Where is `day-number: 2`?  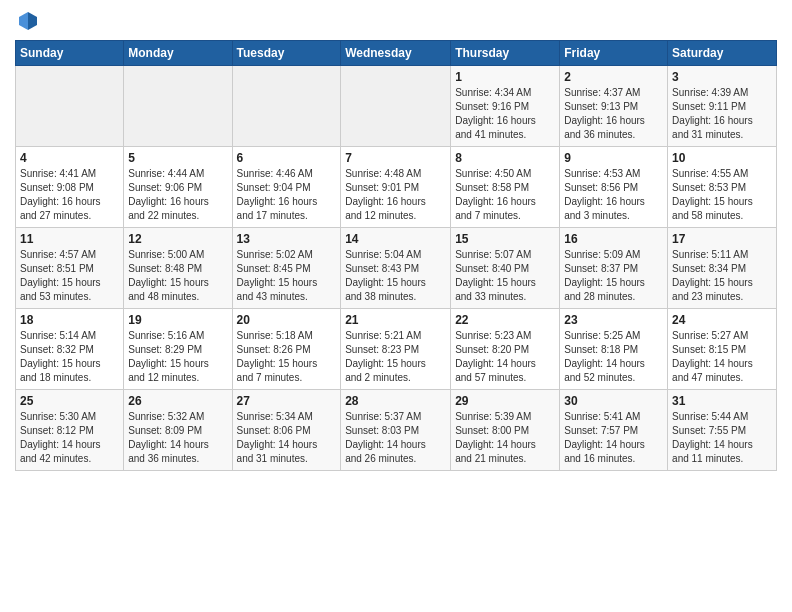 day-number: 2 is located at coordinates (614, 77).